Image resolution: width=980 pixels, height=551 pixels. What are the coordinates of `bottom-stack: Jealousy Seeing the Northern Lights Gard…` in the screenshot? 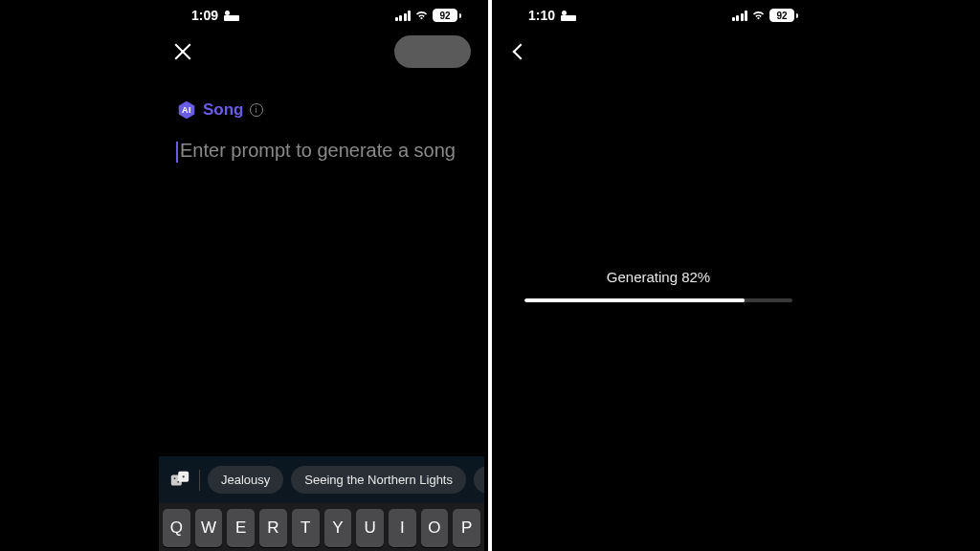 It's located at (322, 503).